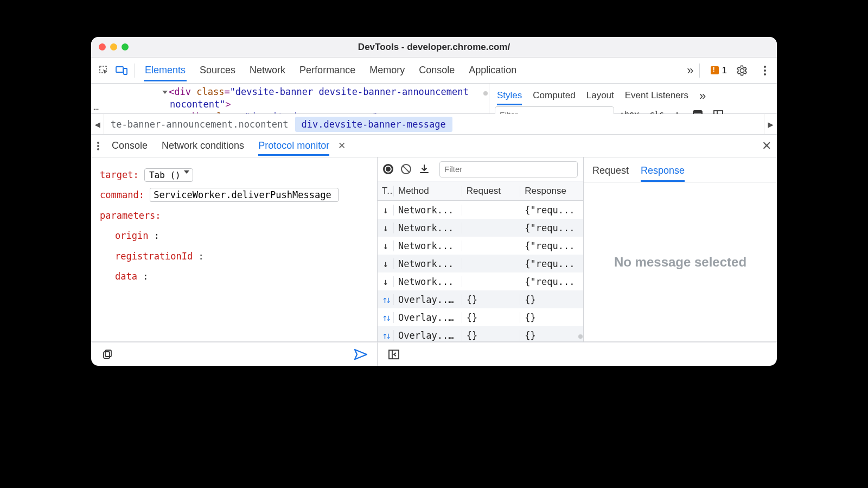 This screenshot has height=488, width=868. What do you see at coordinates (361, 354) in the screenshot?
I see `send-command-icon` at bounding box center [361, 354].